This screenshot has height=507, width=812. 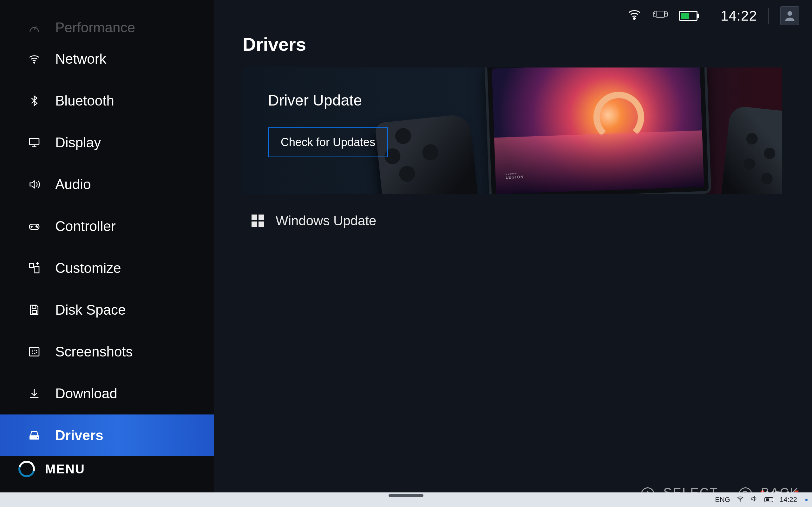 What do you see at coordinates (723, 500) in the screenshot?
I see `tray-language: ENG` at bounding box center [723, 500].